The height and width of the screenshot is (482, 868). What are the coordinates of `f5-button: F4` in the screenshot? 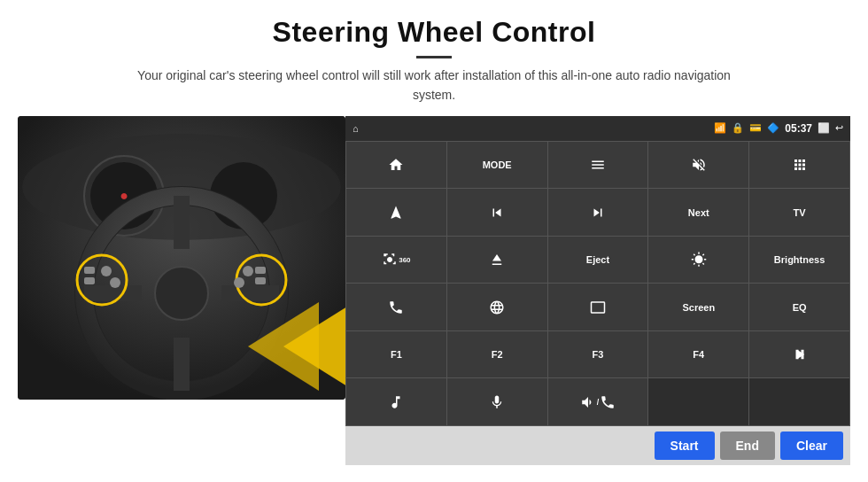 It's located at (698, 354).